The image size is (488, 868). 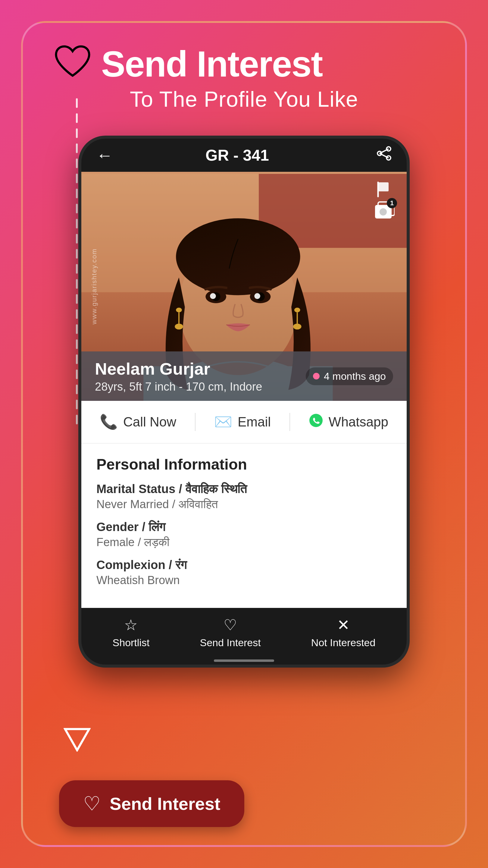 I want to click on nav-shortlist: ☆ Shortlist, so click(x=131, y=632).